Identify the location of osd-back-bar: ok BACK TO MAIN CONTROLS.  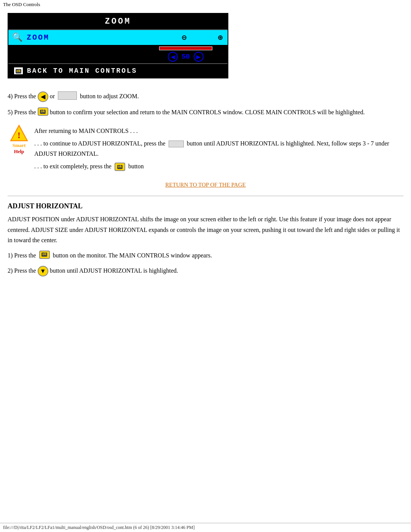
(118, 70).